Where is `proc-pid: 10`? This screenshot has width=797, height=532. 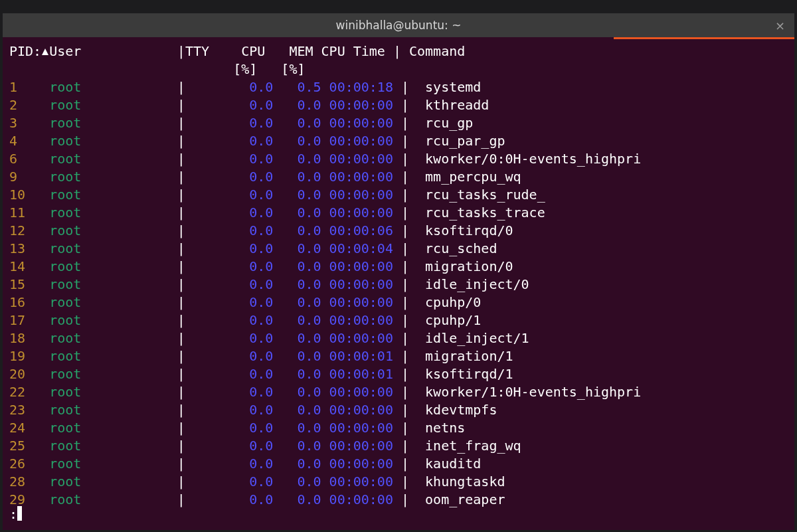
proc-pid: 10 is located at coordinates (29, 195).